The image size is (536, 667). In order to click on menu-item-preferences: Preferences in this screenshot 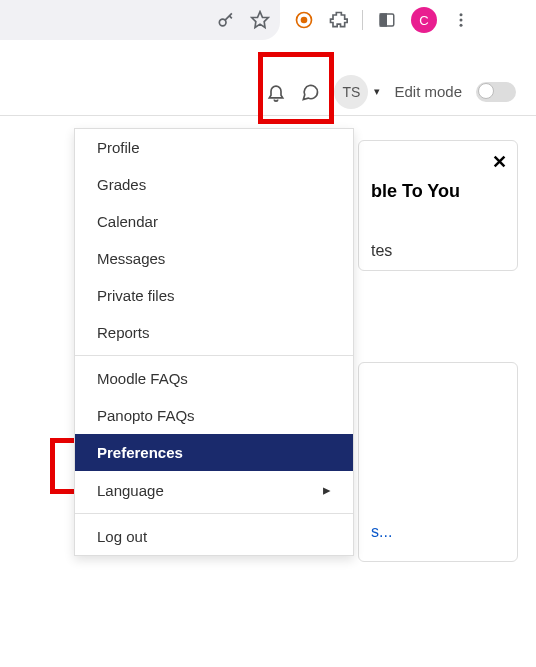, I will do `click(214, 452)`.